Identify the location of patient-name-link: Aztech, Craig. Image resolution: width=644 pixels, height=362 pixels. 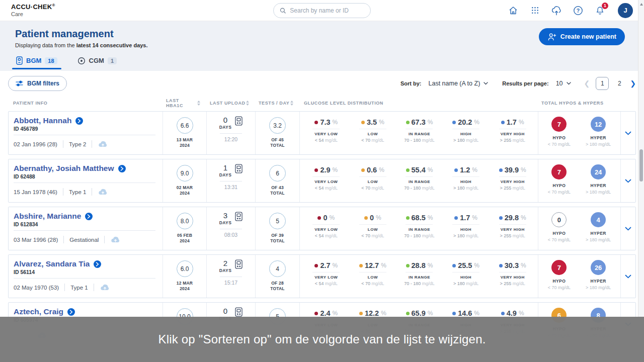
(38, 312).